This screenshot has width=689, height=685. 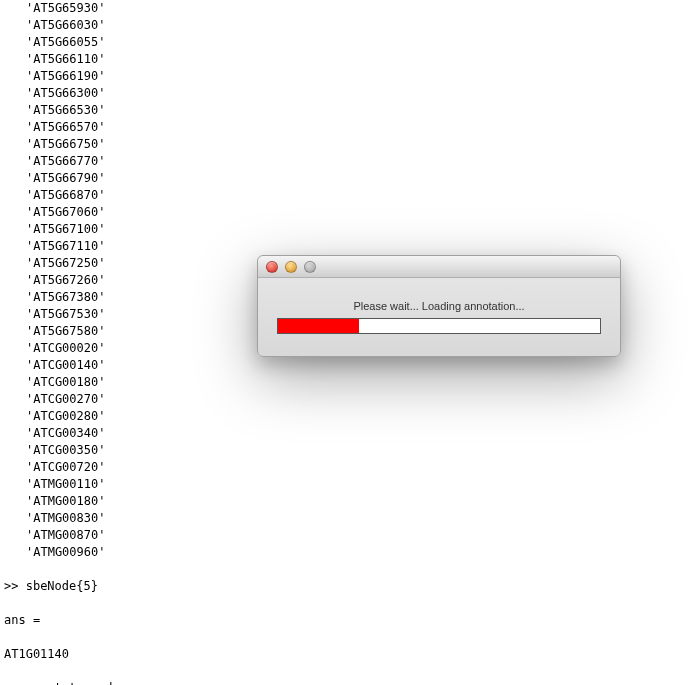 I want to click on dialog-body: Please wait... Loading annotation..., so click(x=439, y=317).